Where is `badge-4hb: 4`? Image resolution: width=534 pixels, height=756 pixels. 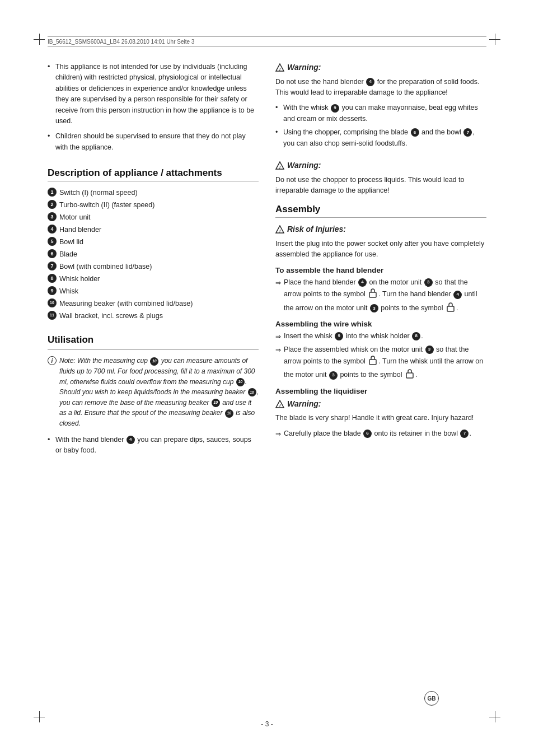
badge-4hb: 4 is located at coordinates (363, 282).